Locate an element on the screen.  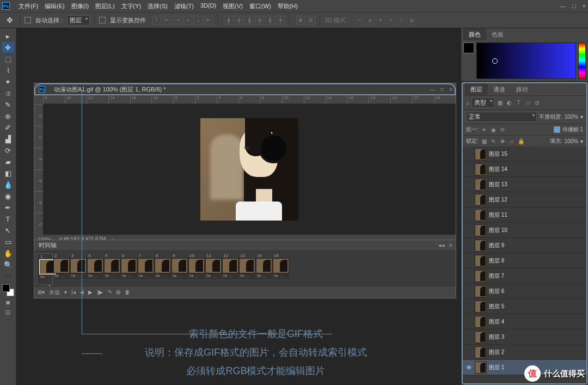
opacity-value: 100% is located at coordinates (571, 117).